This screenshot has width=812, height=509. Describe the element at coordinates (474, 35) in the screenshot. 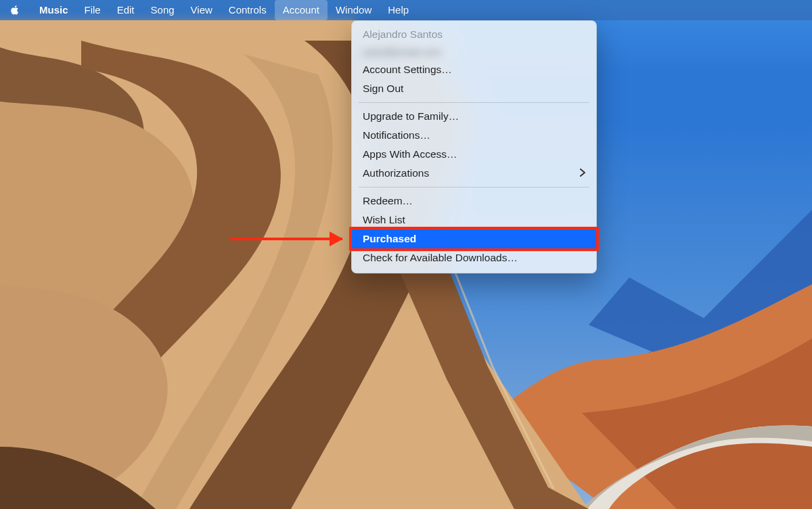

I see `menu-user-name: Alejandro Santos` at that location.